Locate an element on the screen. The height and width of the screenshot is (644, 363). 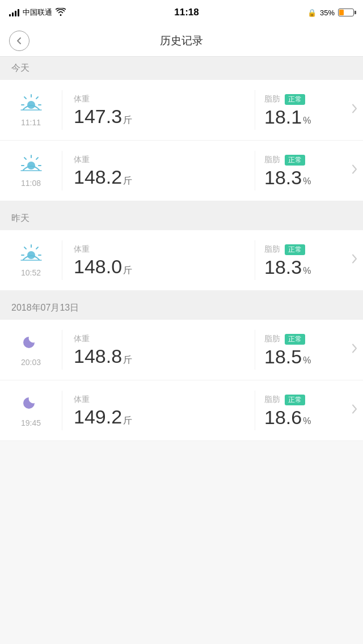
battery-percent: 35% is located at coordinates (327, 12).